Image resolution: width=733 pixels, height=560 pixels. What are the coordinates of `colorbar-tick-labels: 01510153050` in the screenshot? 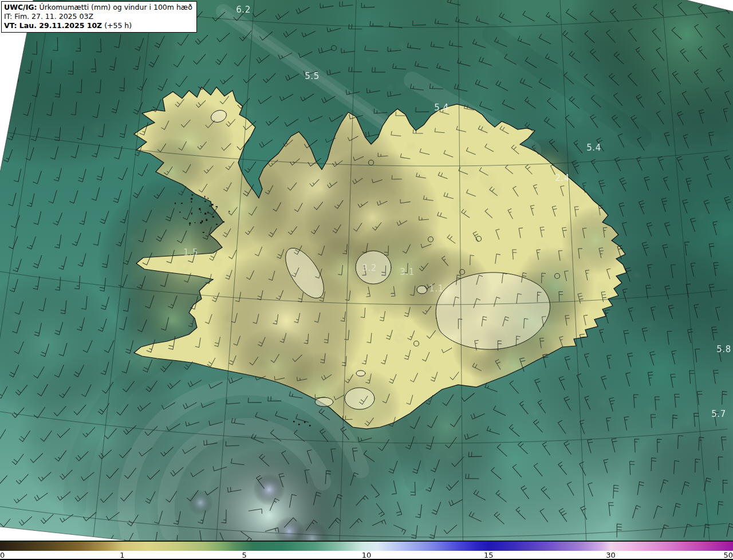 It's located at (366, 555).